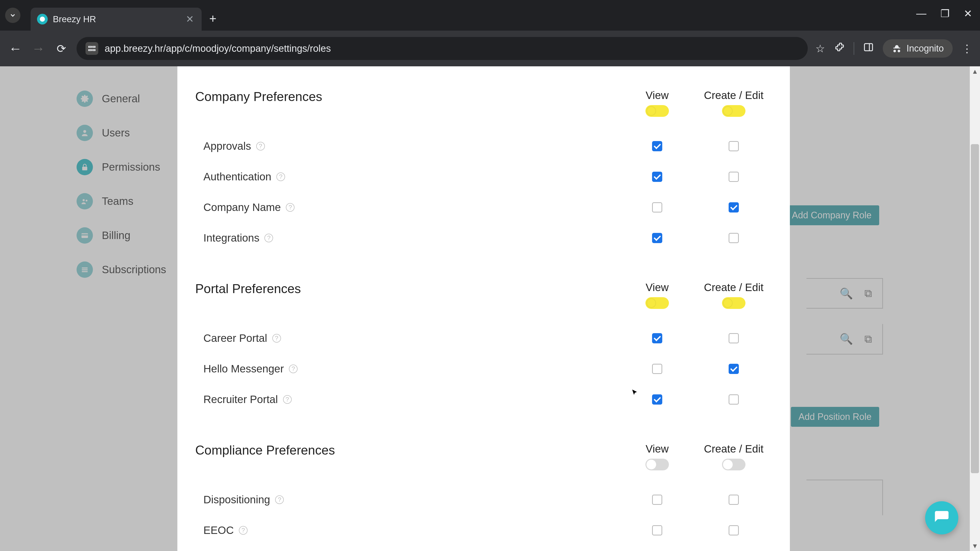 The height and width of the screenshot is (551, 980). I want to click on back-button: ←, so click(15, 49).